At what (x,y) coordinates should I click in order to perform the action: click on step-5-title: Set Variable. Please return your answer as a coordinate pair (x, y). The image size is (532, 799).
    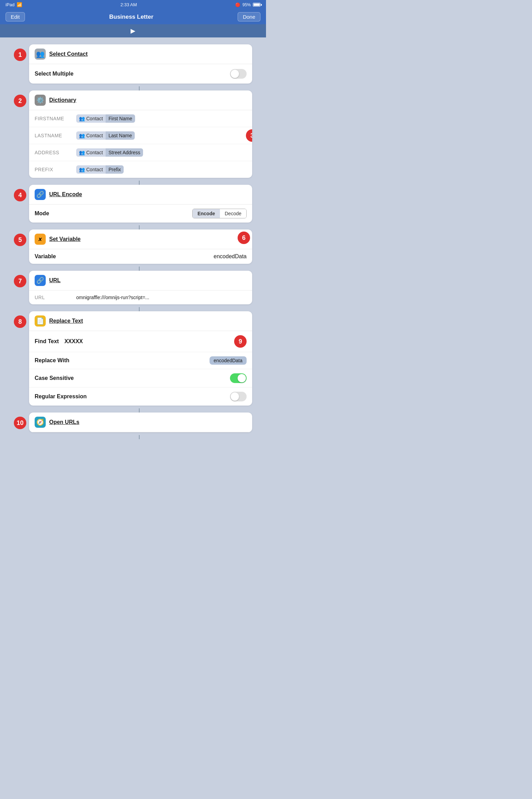
    Looking at the image, I should click on (65, 239).